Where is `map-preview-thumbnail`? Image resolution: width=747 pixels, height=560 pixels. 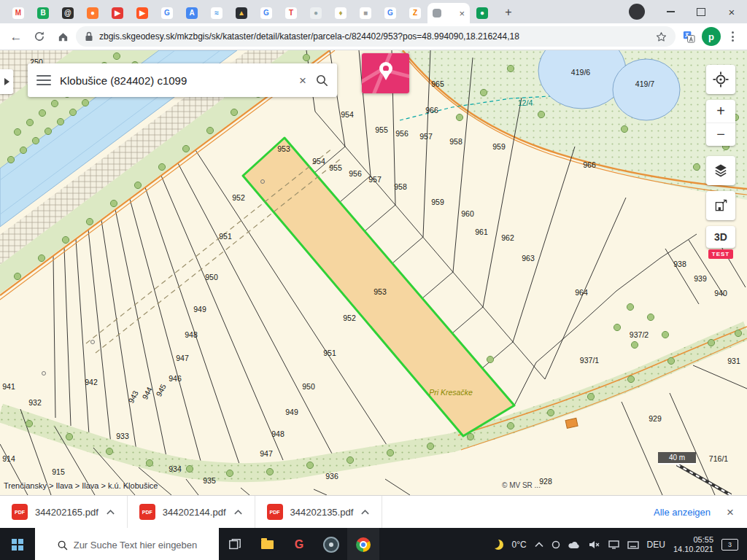 map-preview-thumbnail is located at coordinates (385, 73).